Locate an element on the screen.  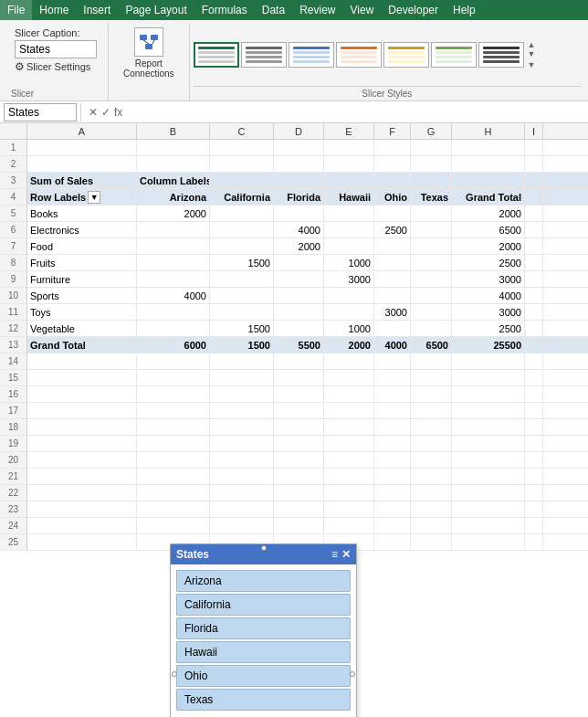
slicer-item-california: California is located at coordinates (263, 605).